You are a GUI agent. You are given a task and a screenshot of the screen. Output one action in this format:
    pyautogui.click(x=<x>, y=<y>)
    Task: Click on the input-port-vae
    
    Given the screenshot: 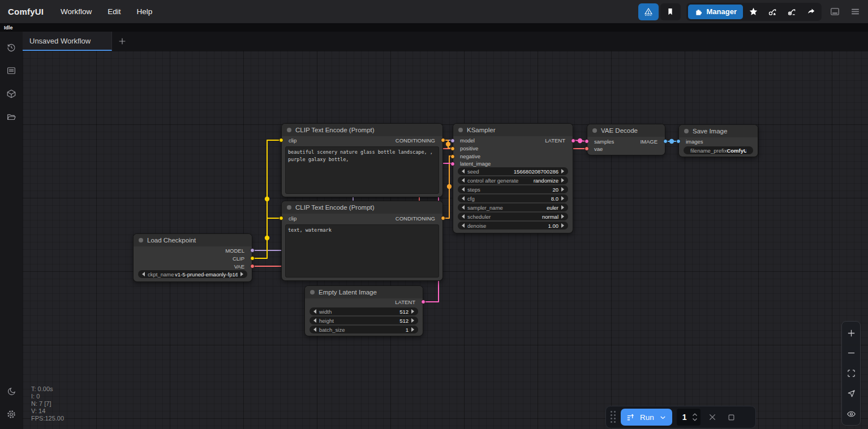 What is the action you would take?
    pyautogui.click(x=587, y=149)
    